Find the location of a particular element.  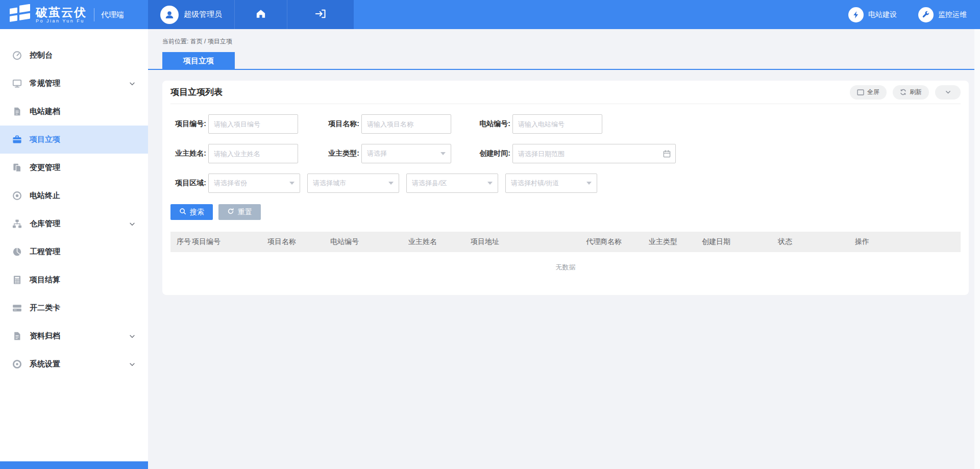

create-time-label: 创建时间: is located at coordinates (493, 154).